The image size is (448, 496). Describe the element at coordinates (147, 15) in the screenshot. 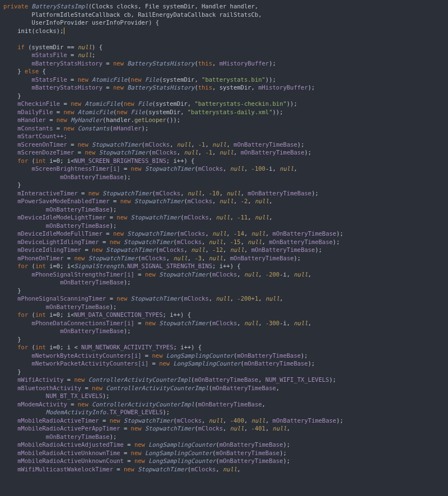

I see `sig-line2: PlatformIdleStateCallback cb, RailEnergy…` at that location.